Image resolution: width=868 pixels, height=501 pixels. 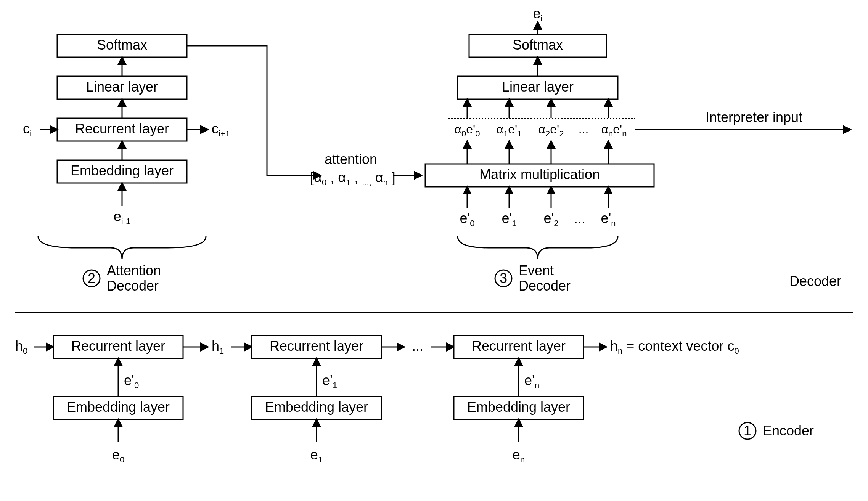 I want to click on event-linear: Linear layer, so click(x=538, y=87).